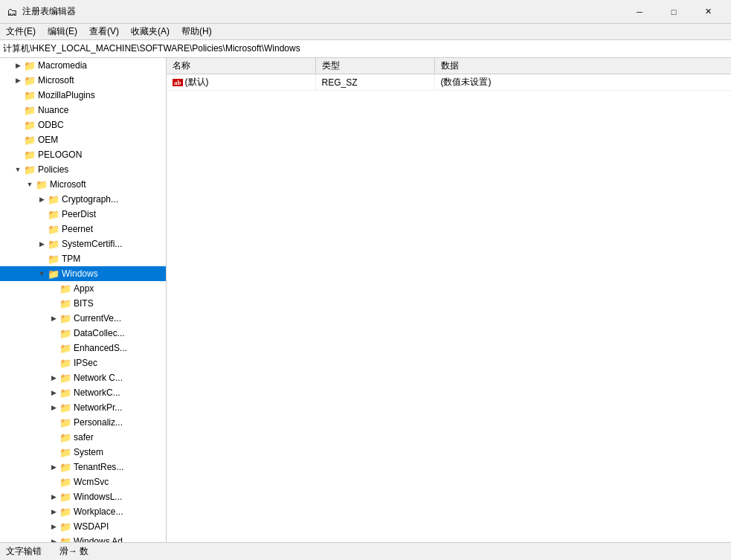 The height and width of the screenshot is (560, 731). What do you see at coordinates (18, 65) in the screenshot?
I see `expand-arrow-macromedia: ▶` at bounding box center [18, 65].